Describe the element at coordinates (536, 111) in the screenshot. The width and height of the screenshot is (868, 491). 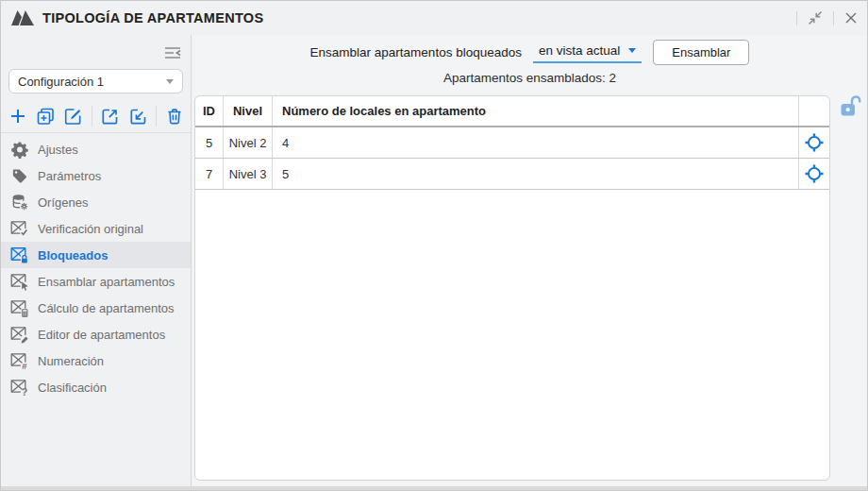
I see `column-header-locales: Número de locales en apartamento` at that location.